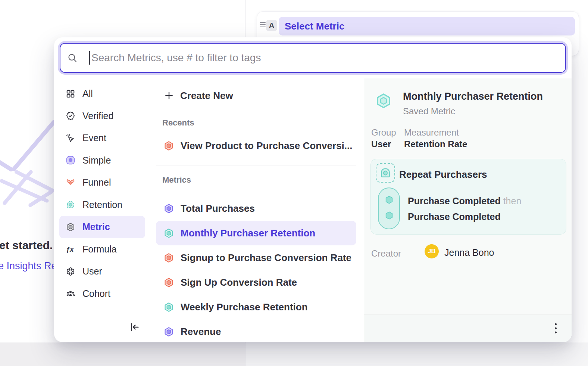 This screenshot has width=588, height=366. What do you see at coordinates (135, 327) in the screenshot?
I see `collapse-panel-icon` at bounding box center [135, 327].